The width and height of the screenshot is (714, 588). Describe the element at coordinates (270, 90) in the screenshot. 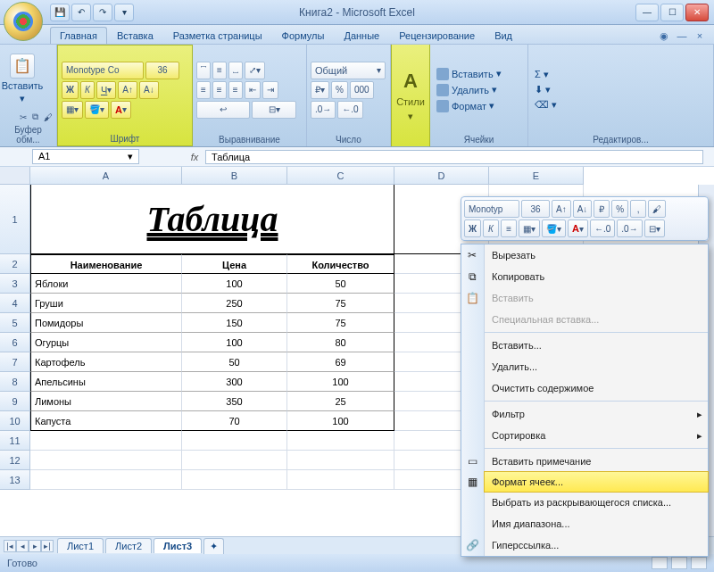

I see `indent-inc: ⇥` at that location.